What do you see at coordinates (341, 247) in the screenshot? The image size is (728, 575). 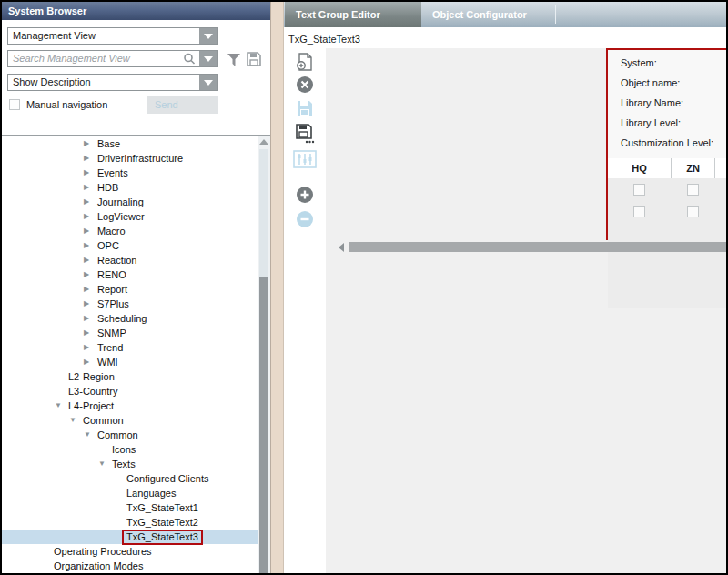 I see `scroll-left-icon` at bounding box center [341, 247].